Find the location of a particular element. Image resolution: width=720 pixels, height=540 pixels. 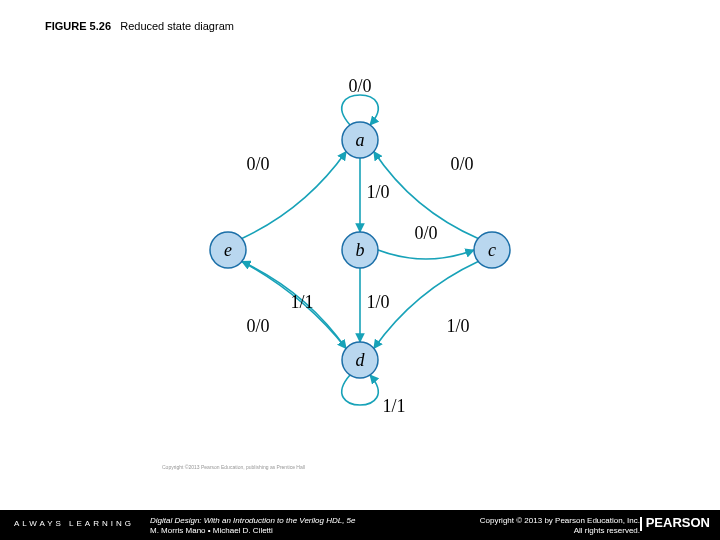

transition-d-d is located at coordinates (360, 390).